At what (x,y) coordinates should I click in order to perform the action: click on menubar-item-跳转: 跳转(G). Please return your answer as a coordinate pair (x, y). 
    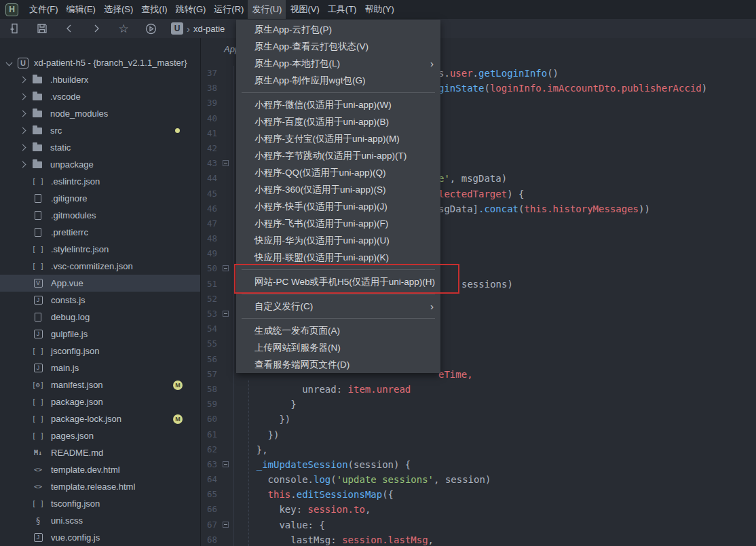
    Looking at the image, I should click on (191, 9).